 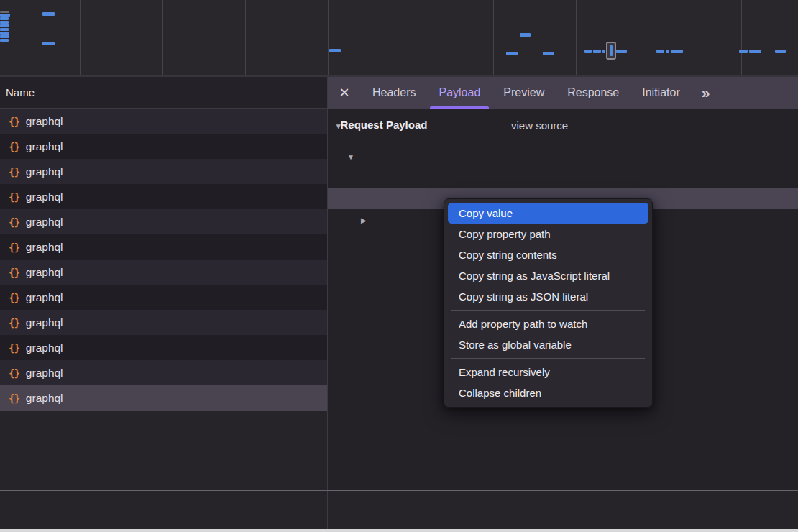 I want to click on menu-item-add-property-path-to-watch: Add property path to watch, so click(x=548, y=324).